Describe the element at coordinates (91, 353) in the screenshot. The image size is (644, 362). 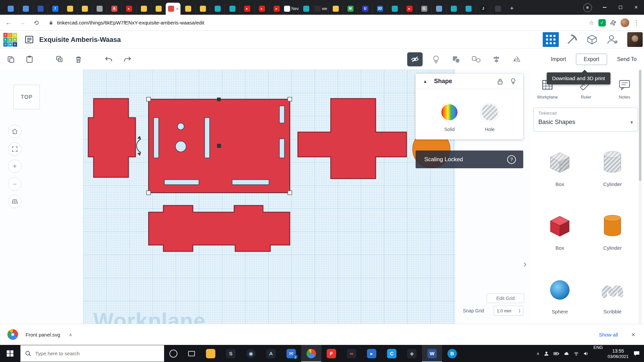
I see `search-input` at that location.